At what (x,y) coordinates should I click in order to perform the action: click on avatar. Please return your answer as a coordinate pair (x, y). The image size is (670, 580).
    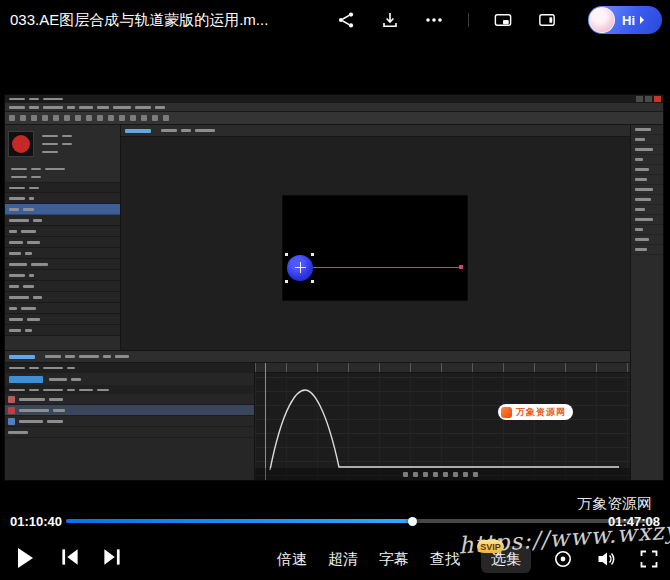
    Looking at the image, I should click on (602, 20).